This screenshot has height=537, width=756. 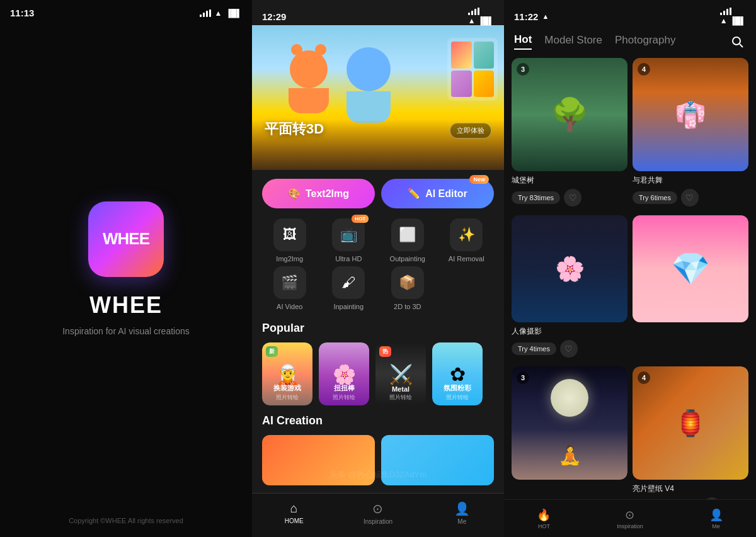 What do you see at coordinates (570, 198) in the screenshot?
I see `gallery-card-0-actions: Try 83times ♡` at bounding box center [570, 198].